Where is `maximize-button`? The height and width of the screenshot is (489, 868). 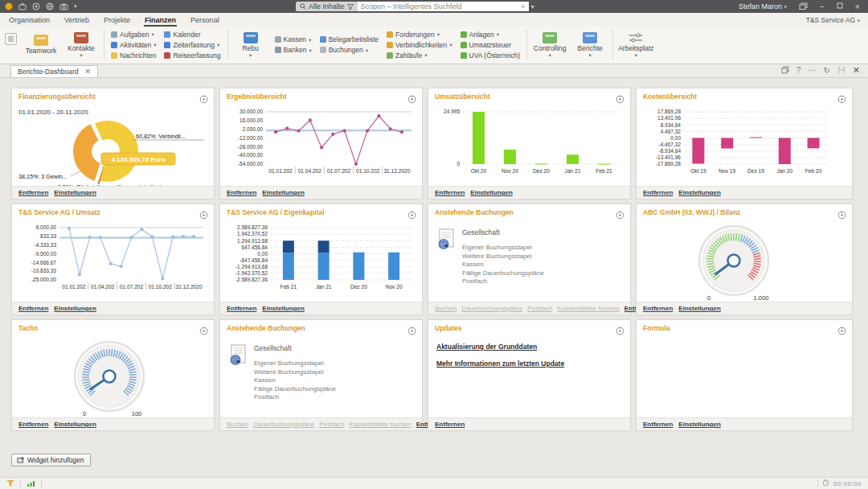
maximize-button is located at coordinates (840, 6).